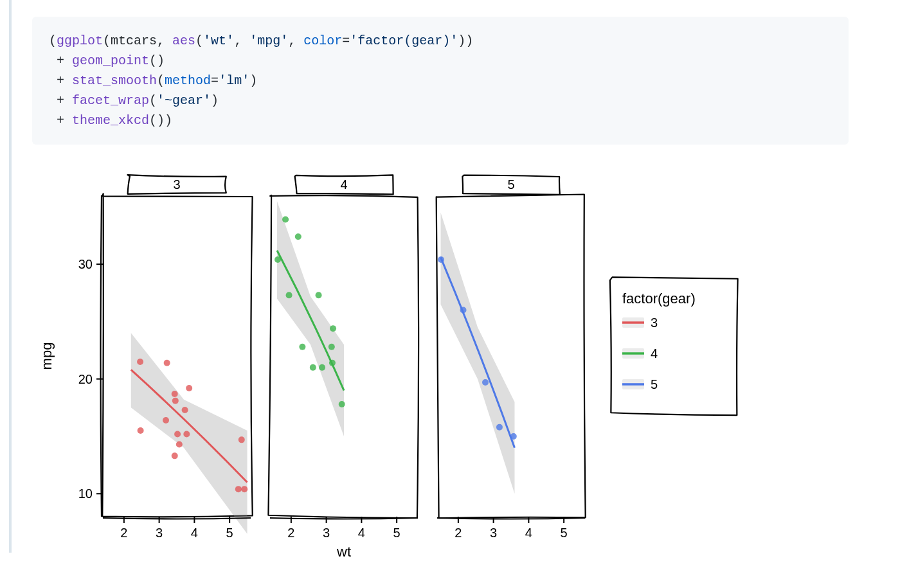  Describe the element at coordinates (86, 264) in the screenshot. I see `y-tick-label: 30` at that location.